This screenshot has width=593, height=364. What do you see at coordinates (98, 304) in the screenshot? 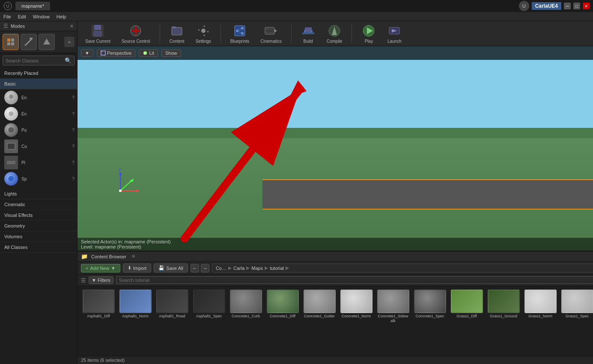
I see `asset-asphalt1-diff: Asphalt1_Diff` at bounding box center [98, 304].